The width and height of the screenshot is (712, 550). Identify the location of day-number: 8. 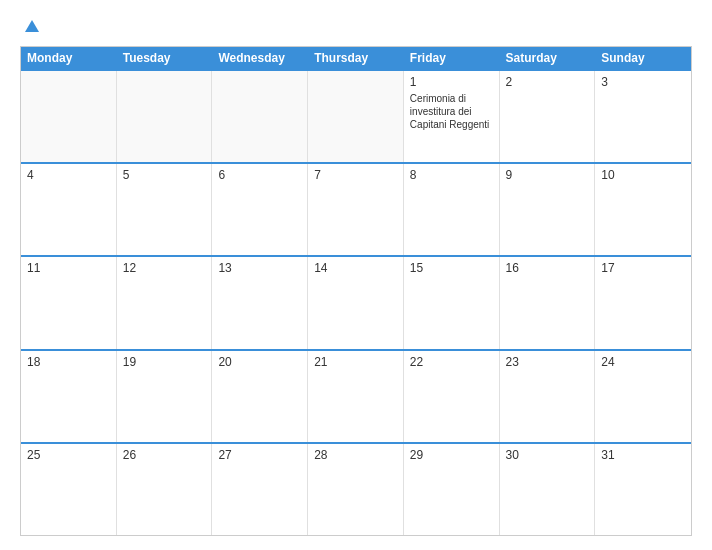
(452, 175).